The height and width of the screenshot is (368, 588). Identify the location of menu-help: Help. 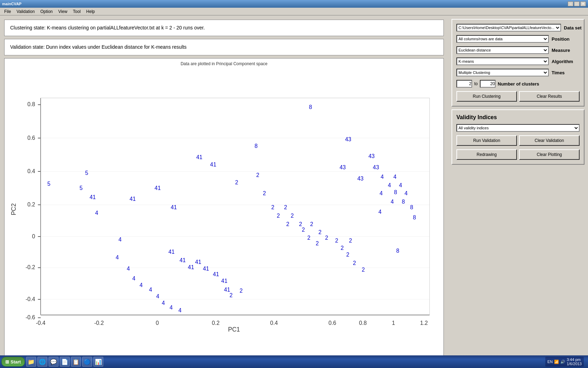
(90, 12).